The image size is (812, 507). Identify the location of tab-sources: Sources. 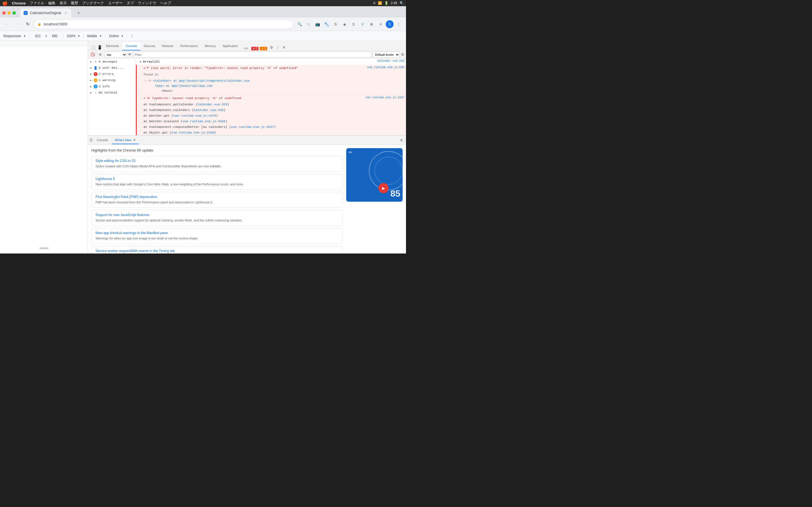
(149, 46).